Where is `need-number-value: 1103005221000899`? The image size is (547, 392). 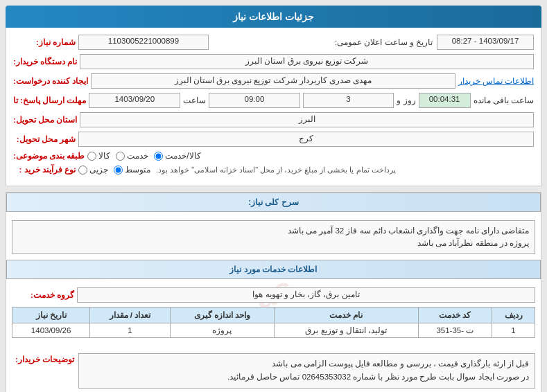
need-number-value: 1103005221000899 is located at coordinates (144, 42).